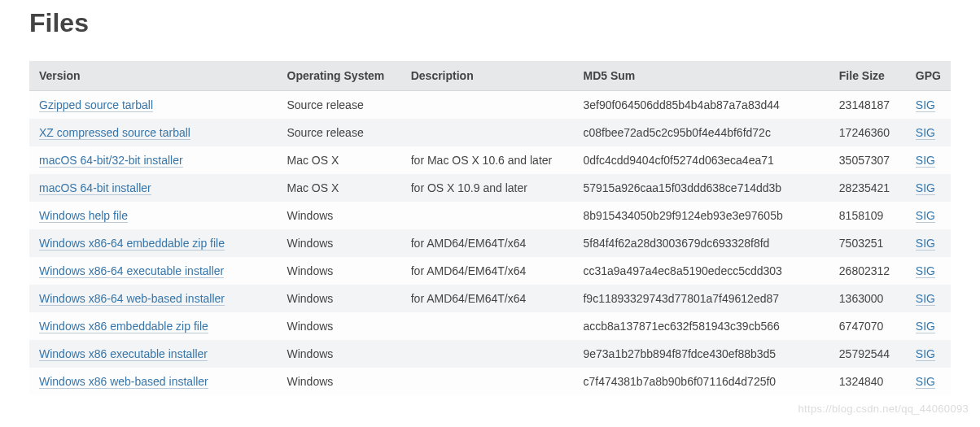  What do you see at coordinates (132, 299) in the screenshot?
I see `version-link: Windows x86-64 web-based installer` at bounding box center [132, 299].